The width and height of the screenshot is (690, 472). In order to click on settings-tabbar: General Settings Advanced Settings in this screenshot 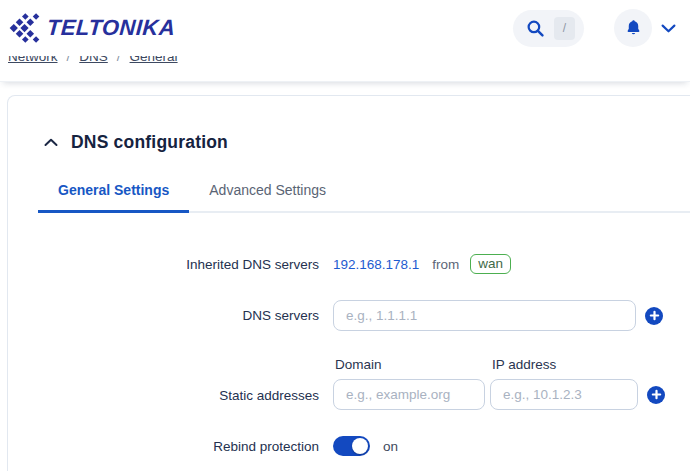, I will do `click(364, 198)`.